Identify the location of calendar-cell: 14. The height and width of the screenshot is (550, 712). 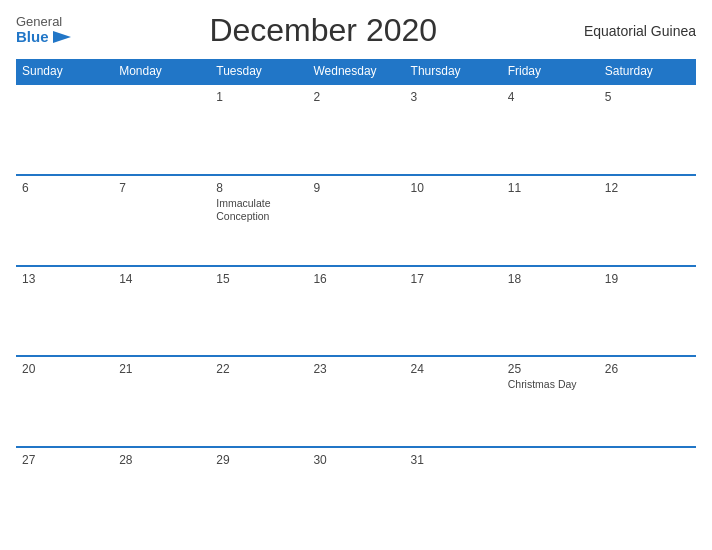
(162, 312).